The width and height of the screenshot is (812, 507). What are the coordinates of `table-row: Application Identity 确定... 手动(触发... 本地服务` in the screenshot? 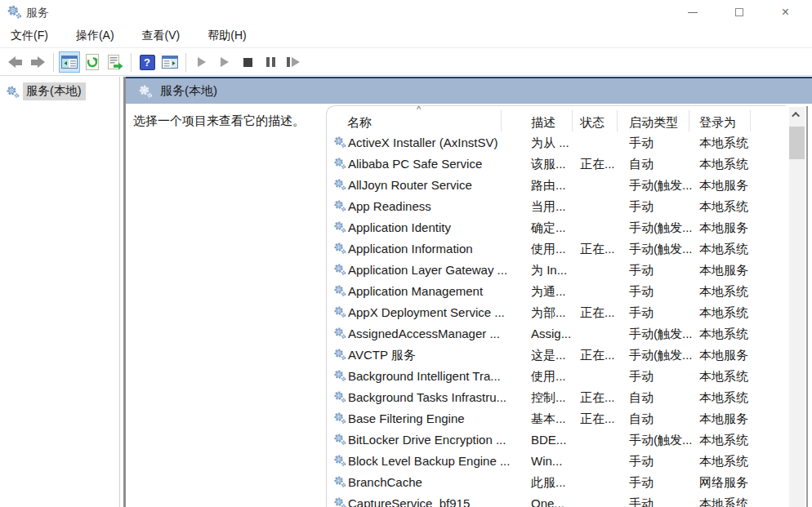 It's located at (556, 229).